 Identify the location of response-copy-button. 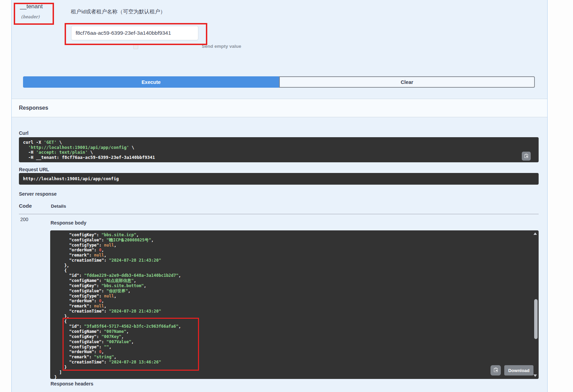
(496, 370).